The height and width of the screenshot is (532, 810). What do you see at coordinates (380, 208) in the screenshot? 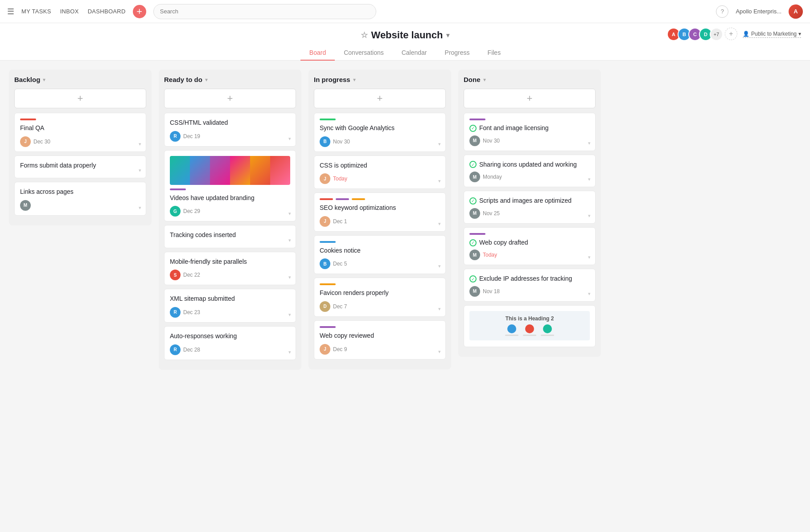
I see `card-title: SEO keyword optimizations` at bounding box center [380, 208].